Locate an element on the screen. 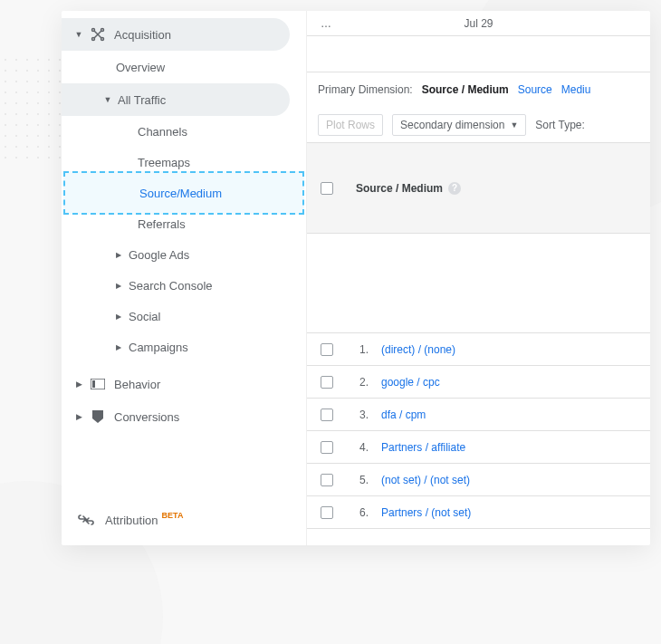 Image resolution: width=661 pixels, height=644 pixels. row-value-link: (direct) / (none) is located at coordinates (412, 350).